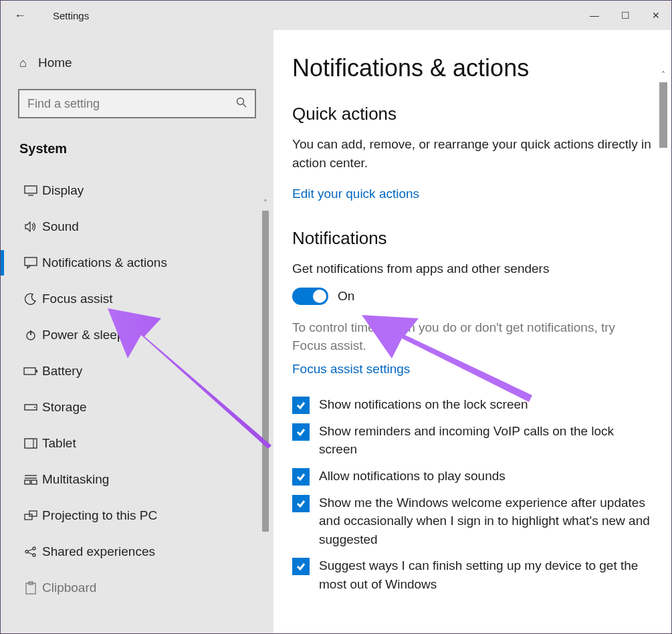 This screenshot has width=672, height=634. What do you see at coordinates (31, 191) in the screenshot?
I see `monitor-icon` at bounding box center [31, 191].